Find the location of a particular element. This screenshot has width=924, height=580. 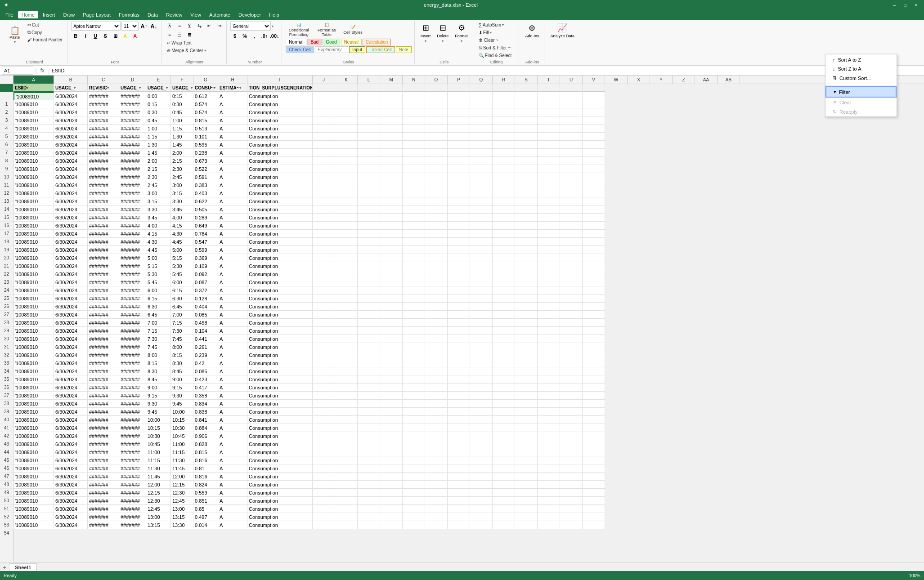

addins-button: ⊕ Add-Ins is located at coordinates (532, 31).